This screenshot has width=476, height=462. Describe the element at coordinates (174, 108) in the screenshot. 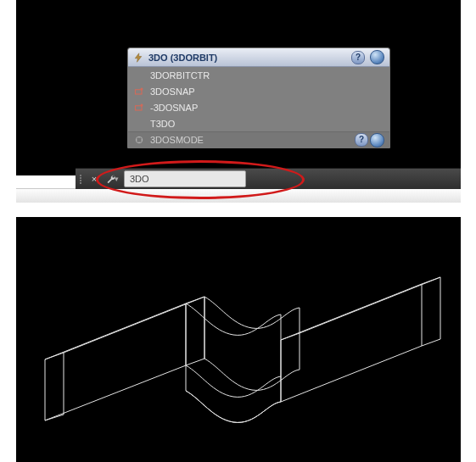

I see `autocomplete-item-label: -3DOSNAP` at that location.